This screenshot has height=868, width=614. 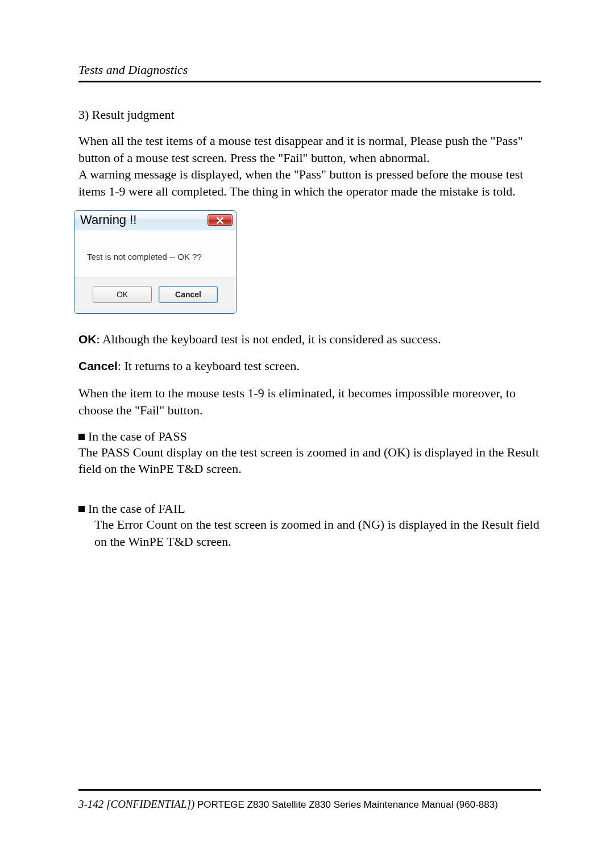 I want to click on pass-heading-text: In the case of PASS, so click(x=138, y=437).